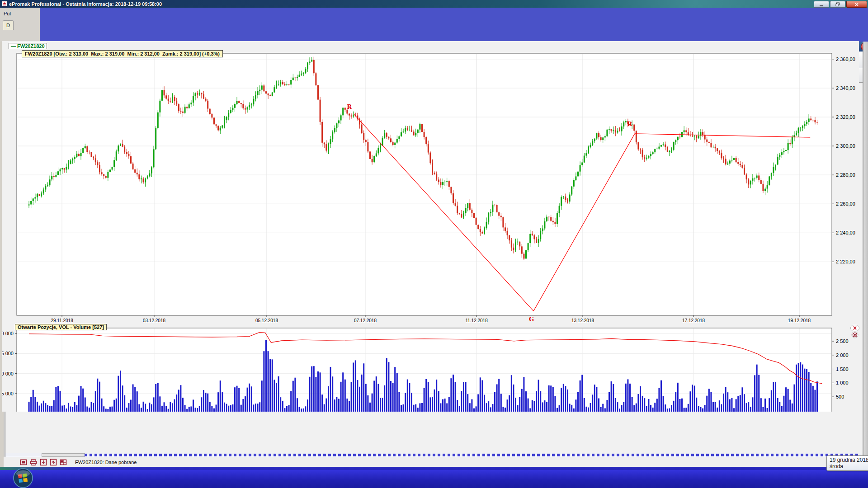 This screenshot has width=868, height=488. What do you see at coordinates (8, 394) in the screenshot?
I see `oi-tick-label: 35 000` at bounding box center [8, 394].